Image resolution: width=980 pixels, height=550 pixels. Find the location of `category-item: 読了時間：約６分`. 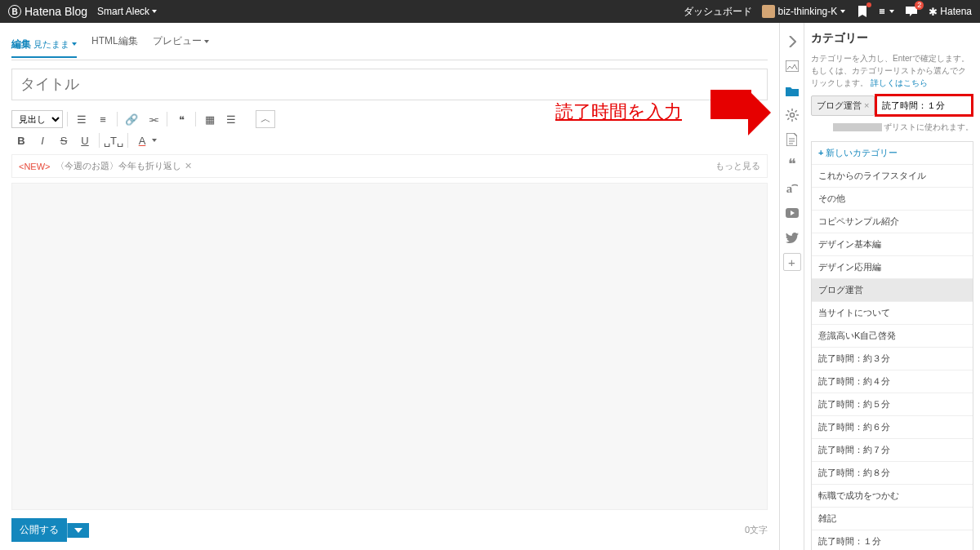

category-item: 読了時間：約６分 is located at coordinates (892, 428).